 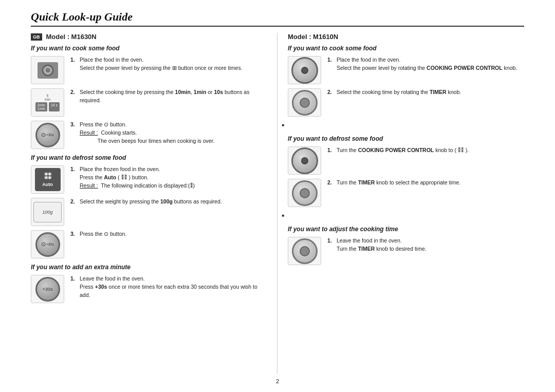 What do you see at coordinates (304, 160) in the screenshot?
I see `defrost-power-knob-img` at bounding box center [304, 160].